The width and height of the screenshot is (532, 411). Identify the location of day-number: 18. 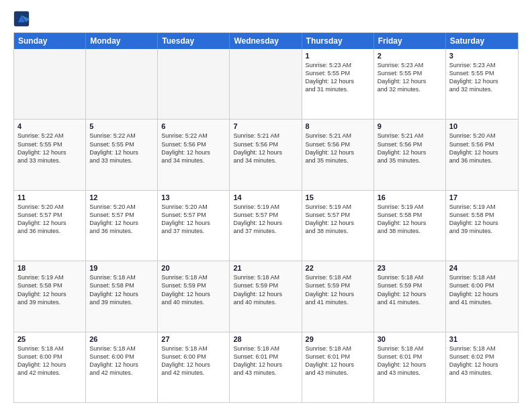
(50, 268).